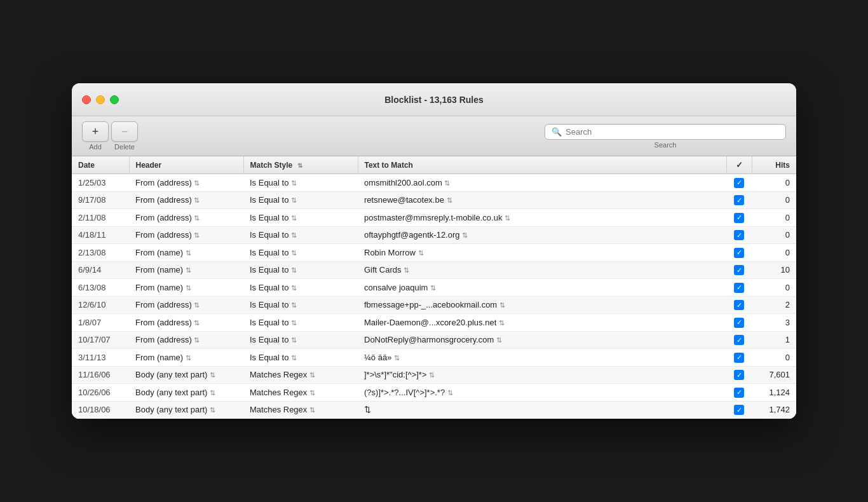  What do you see at coordinates (434, 288) in the screenshot?
I see `table-row: 6/13/08 From (name) ⇅ Is Equal to ⇅ cons…` at bounding box center [434, 288].